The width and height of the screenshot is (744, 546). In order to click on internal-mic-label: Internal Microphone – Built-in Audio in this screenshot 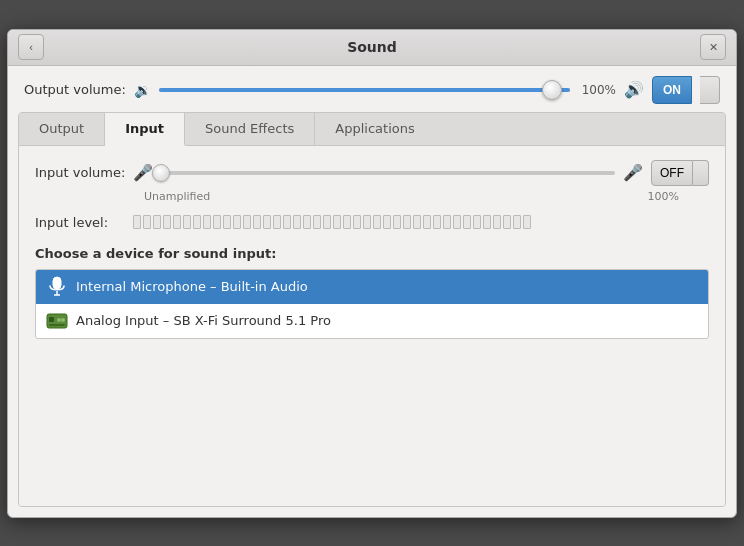, I will do `click(192, 286)`.